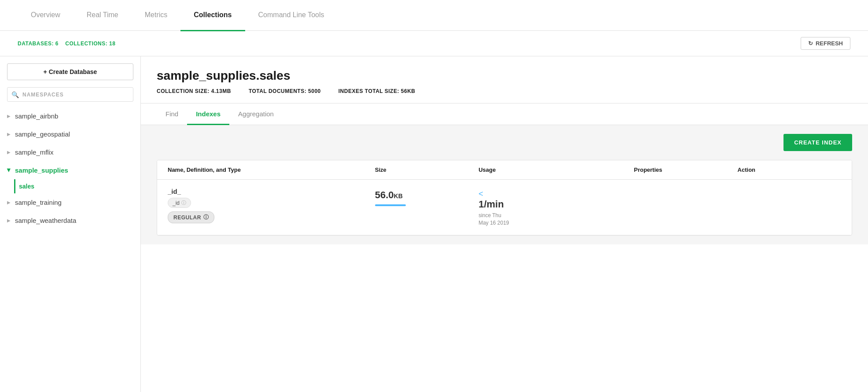  I want to click on collection-size-label: COLLECTION SIZE:, so click(183, 91).